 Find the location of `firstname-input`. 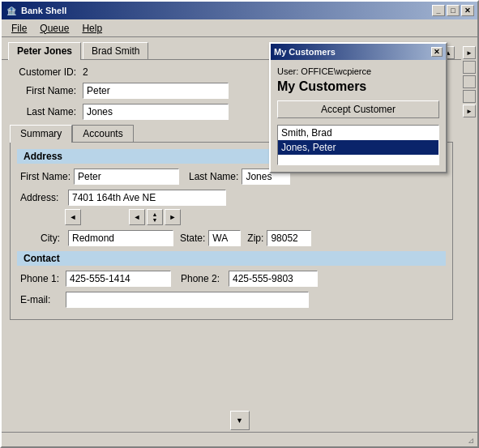

firstname-input is located at coordinates (156, 91).